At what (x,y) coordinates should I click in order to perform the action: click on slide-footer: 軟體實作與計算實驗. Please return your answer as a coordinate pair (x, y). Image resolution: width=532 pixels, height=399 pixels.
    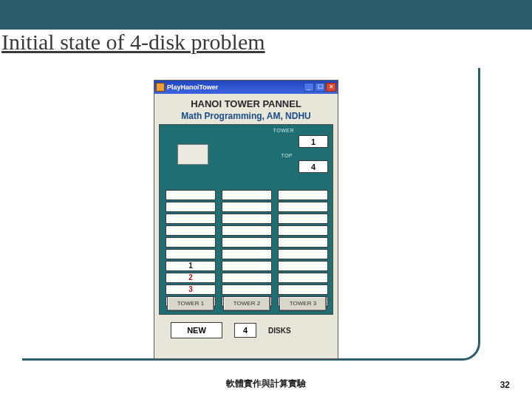
    Looking at the image, I should click on (266, 384).